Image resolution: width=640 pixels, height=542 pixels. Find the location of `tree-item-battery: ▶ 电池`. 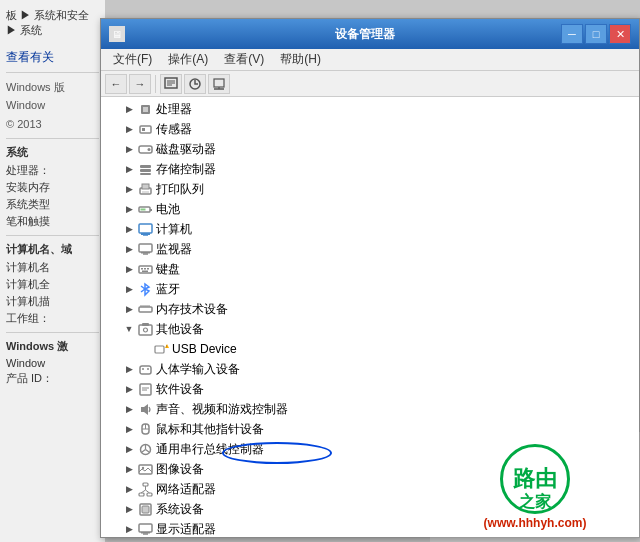

tree-item-battery: ▶ 电池 is located at coordinates (370, 209).